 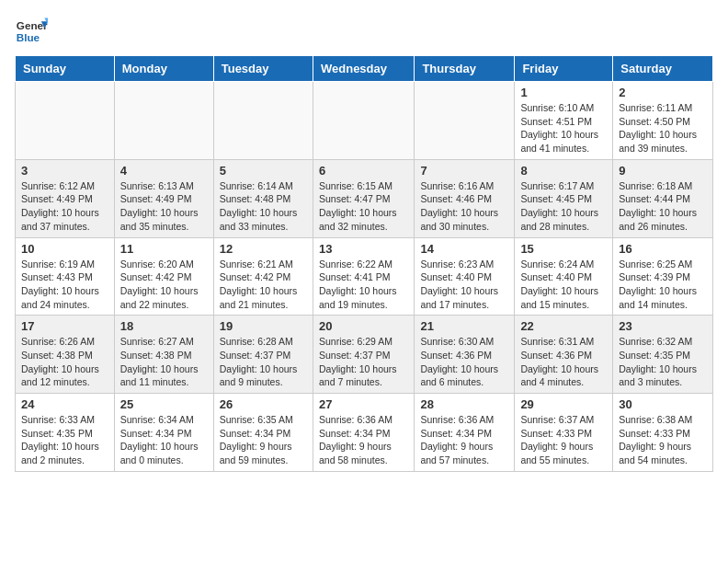 I want to click on day-of-week-header: Thursday, so click(x=465, y=69).